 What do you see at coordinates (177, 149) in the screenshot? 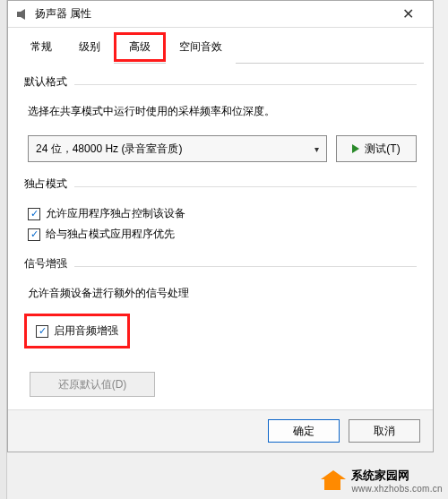
I see `sample-format-select: 24 位，48000 Hz (录音室音质) ▾` at bounding box center [177, 149].